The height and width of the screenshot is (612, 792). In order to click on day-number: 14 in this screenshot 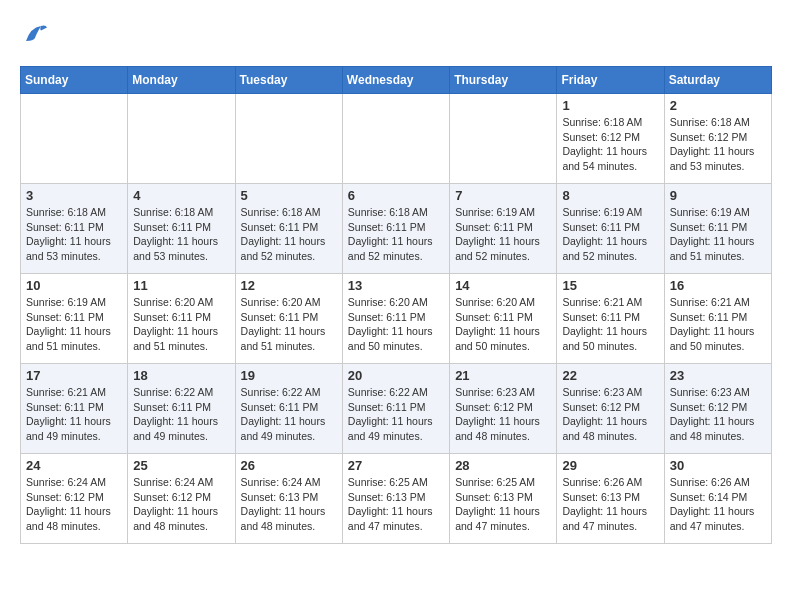, I will do `click(503, 286)`.